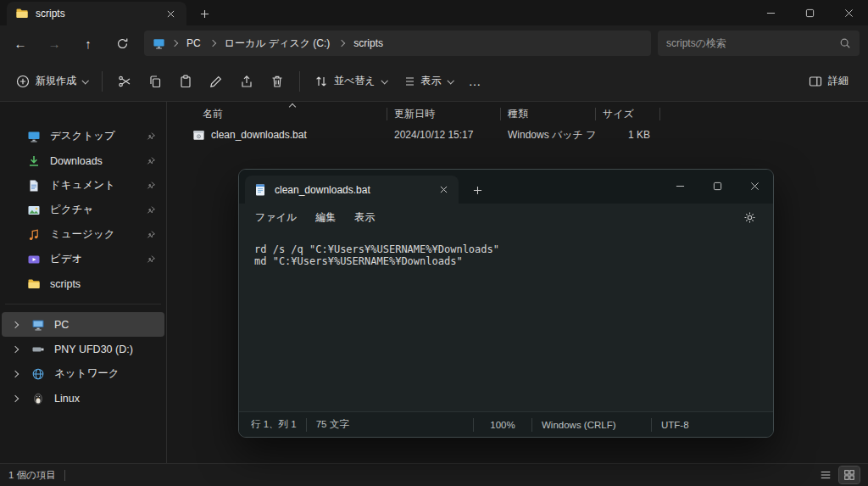 The width and height of the screenshot is (868, 486). What do you see at coordinates (216, 81) in the screenshot?
I see `rename-icon` at bounding box center [216, 81].